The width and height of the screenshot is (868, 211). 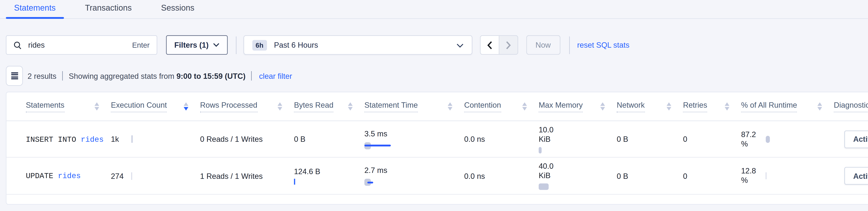 What do you see at coordinates (543, 45) in the screenshot?
I see `now-button: Now` at bounding box center [543, 45].